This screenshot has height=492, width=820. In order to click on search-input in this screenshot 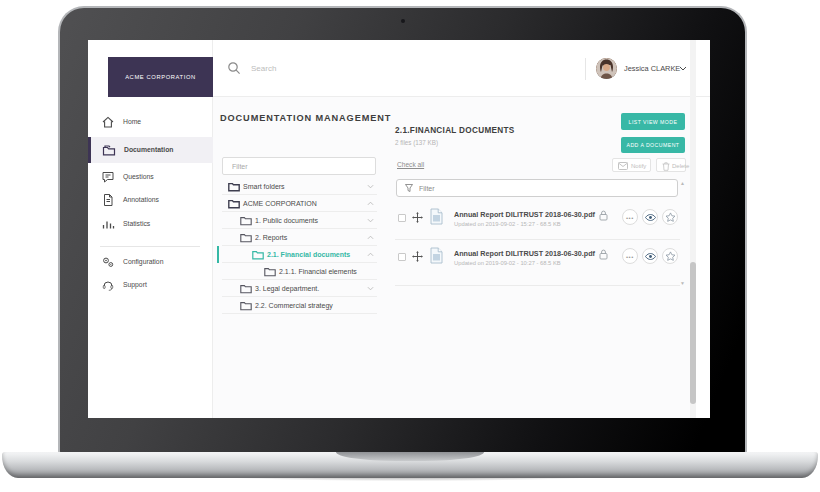, I will do `click(331, 68)`.